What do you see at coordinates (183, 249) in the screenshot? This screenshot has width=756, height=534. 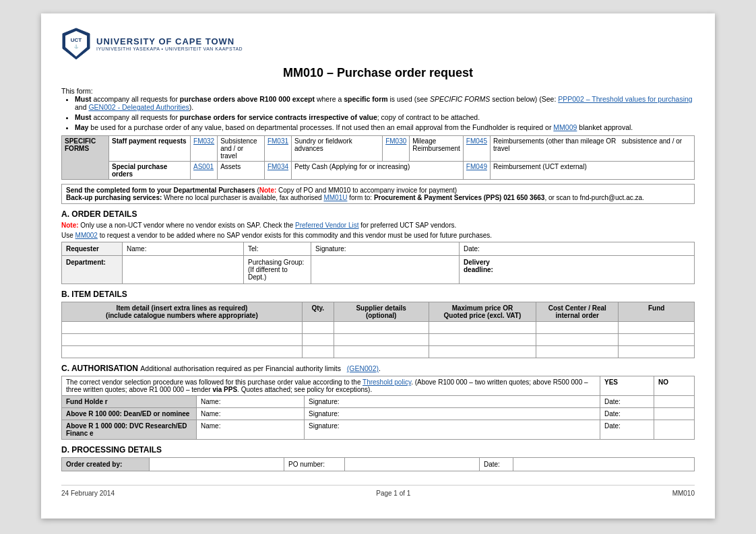 I see `requester-name-cell: Name:` at bounding box center [183, 249].